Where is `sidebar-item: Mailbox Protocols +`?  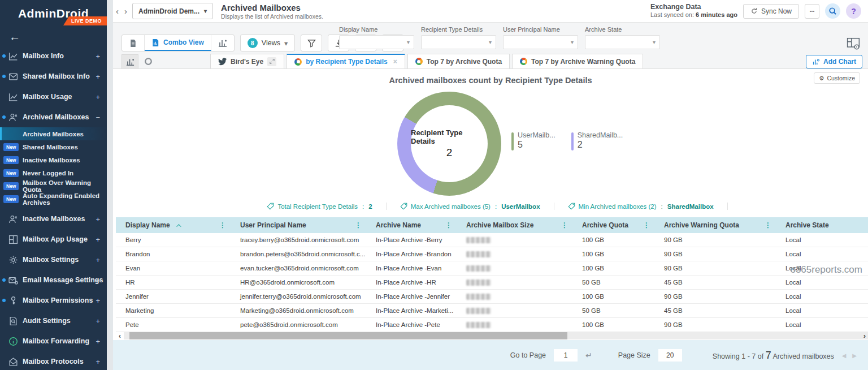
sidebar-item: Mailbox Protocols + is located at coordinates (53, 361).